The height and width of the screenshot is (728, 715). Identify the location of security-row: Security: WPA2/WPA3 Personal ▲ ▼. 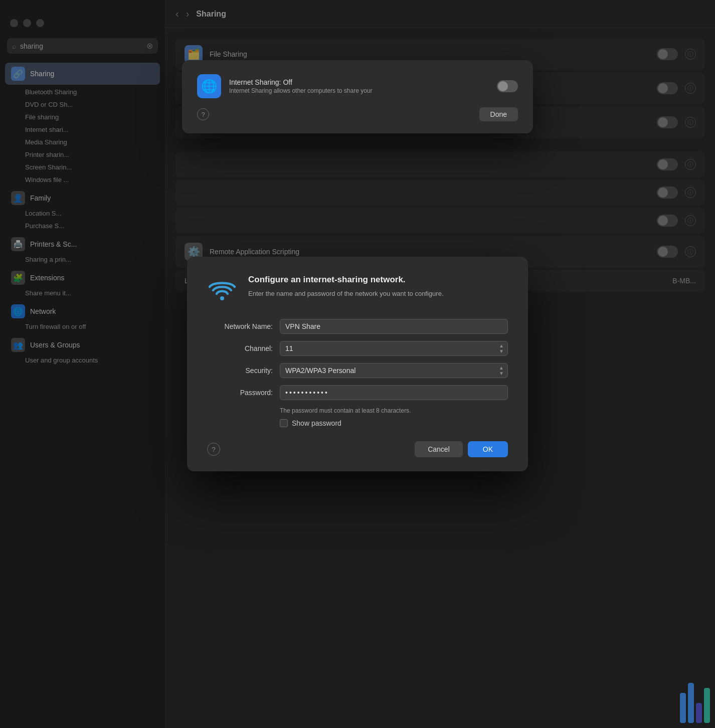
(358, 371).